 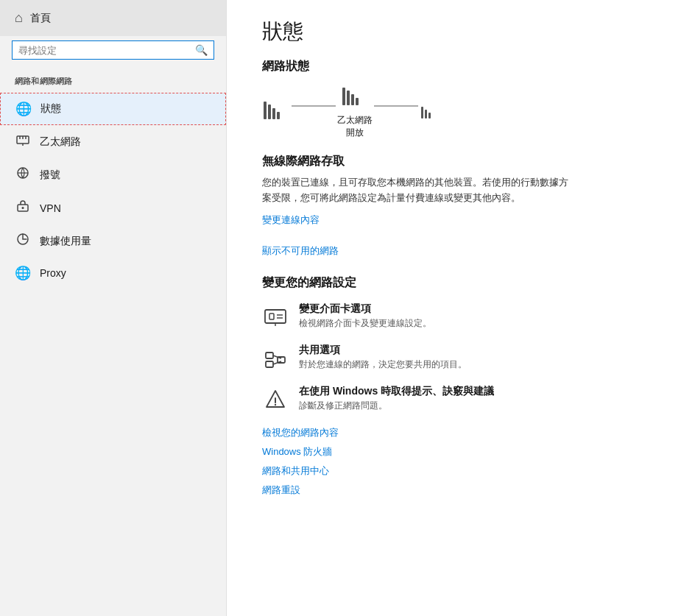 I want to click on sidebar-home-button: ⌂ 首頁, so click(x=113, y=18).